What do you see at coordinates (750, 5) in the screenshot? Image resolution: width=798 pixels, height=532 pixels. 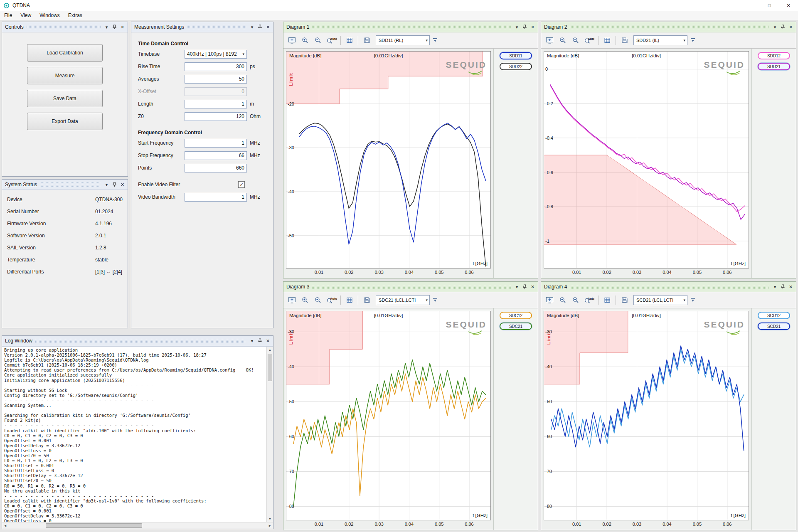 I see `minimize-button: —` at bounding box center [750, 5].